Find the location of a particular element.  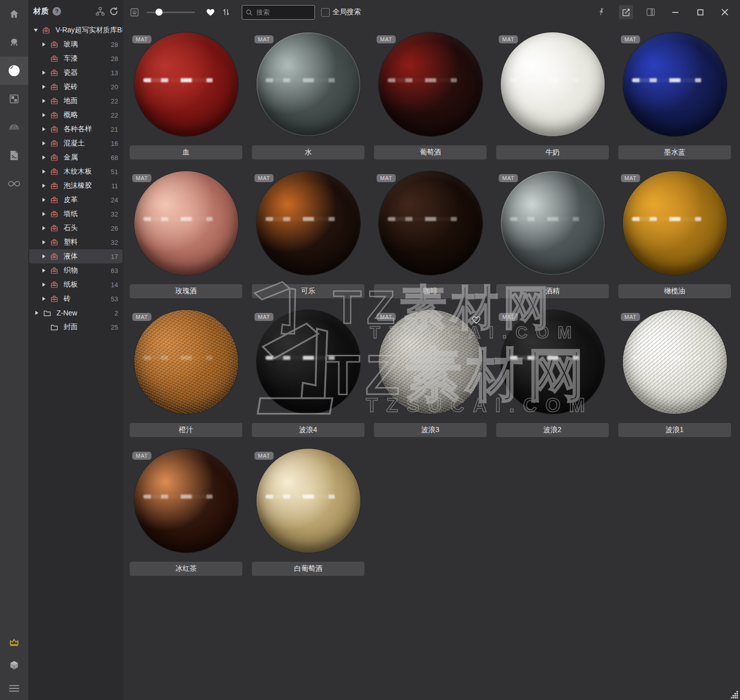

material-card: MAT 葡萄酒 is located at coordinates (430, 94).